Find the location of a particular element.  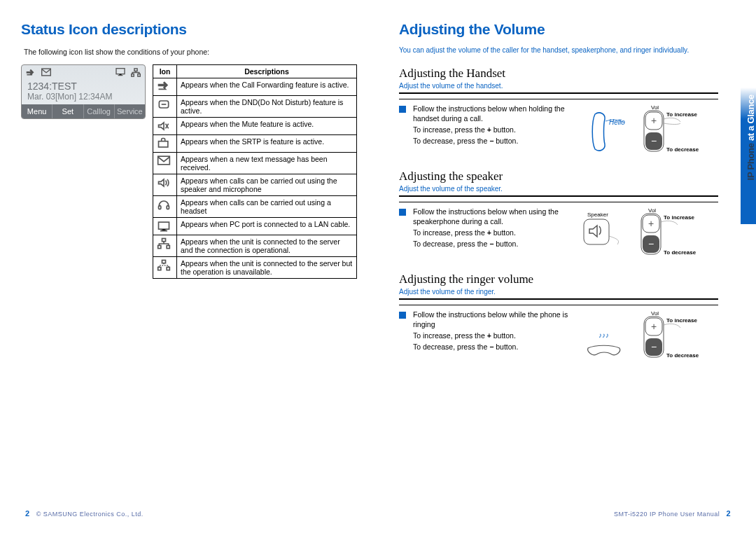

cell-desc: Appears when the SRTP is feature is acti… is located at coordinates (267, 144).